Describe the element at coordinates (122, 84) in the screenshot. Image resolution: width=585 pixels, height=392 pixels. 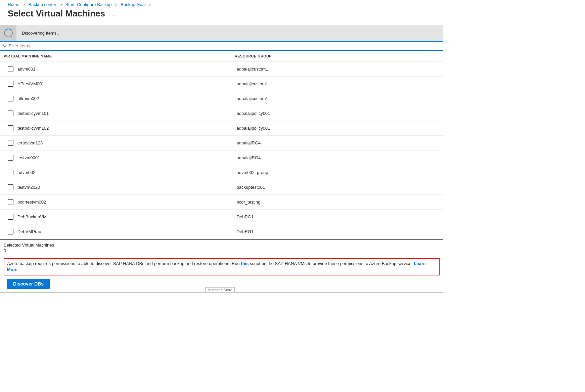
I see `vm-name-cell: APtestVM001` at that location.